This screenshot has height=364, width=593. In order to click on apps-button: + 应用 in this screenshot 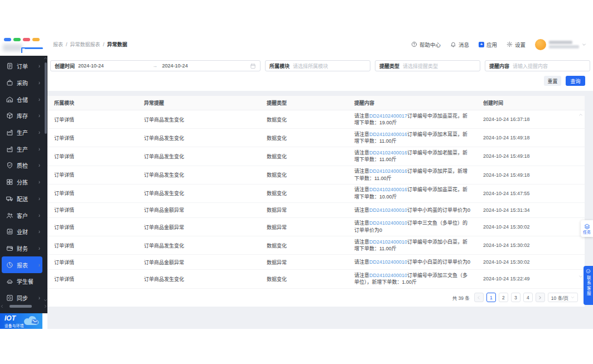, I will do `click(488, 45)`.